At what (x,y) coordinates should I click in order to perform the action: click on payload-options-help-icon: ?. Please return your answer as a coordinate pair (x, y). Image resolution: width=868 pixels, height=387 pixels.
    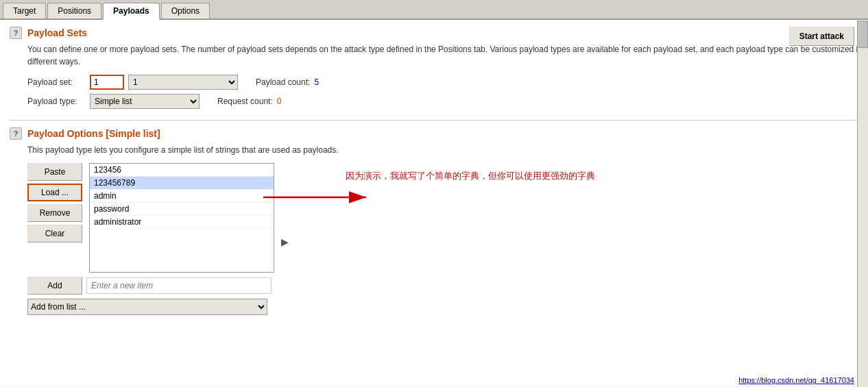
    Looking at the image, I should click on (16, 134).